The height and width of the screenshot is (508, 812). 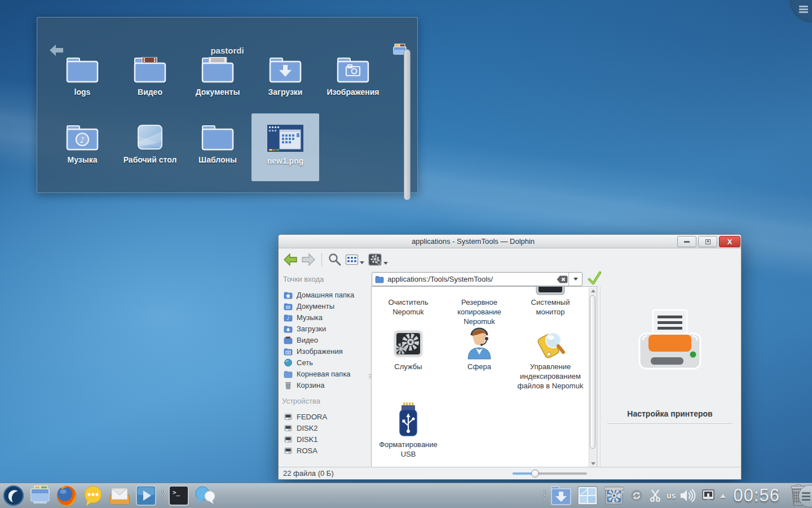 What do you see at coordinates (594, 279) in the screenshot?
I see `apply-location-button` at bounding box center [594, 279].